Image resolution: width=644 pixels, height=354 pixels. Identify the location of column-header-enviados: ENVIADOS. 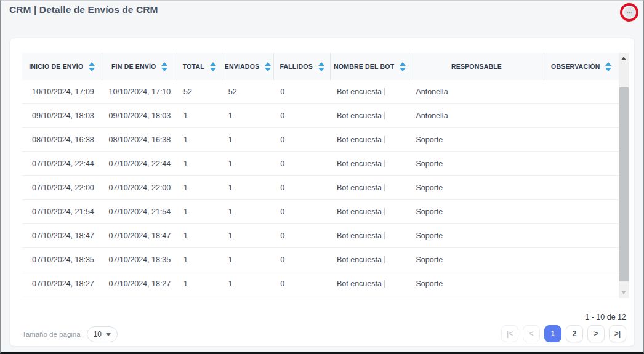
(249, 66).